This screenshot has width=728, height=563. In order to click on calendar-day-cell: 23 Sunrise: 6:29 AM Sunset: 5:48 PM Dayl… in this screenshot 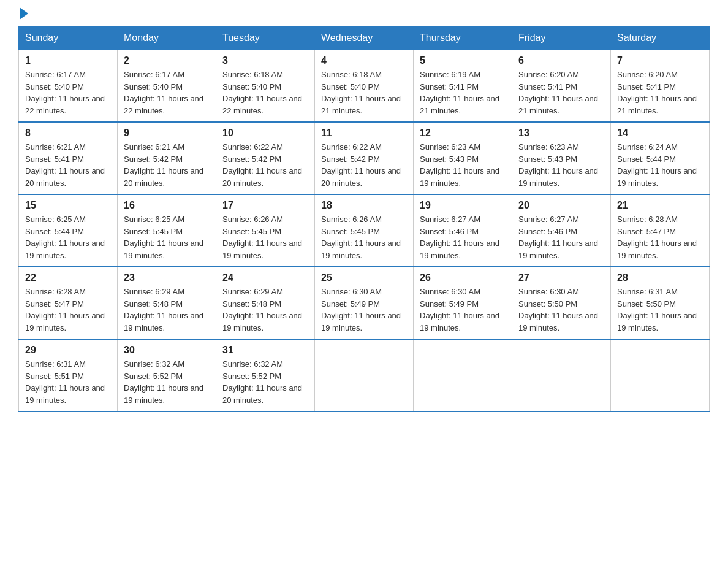, I will do `click(167, 303)`.